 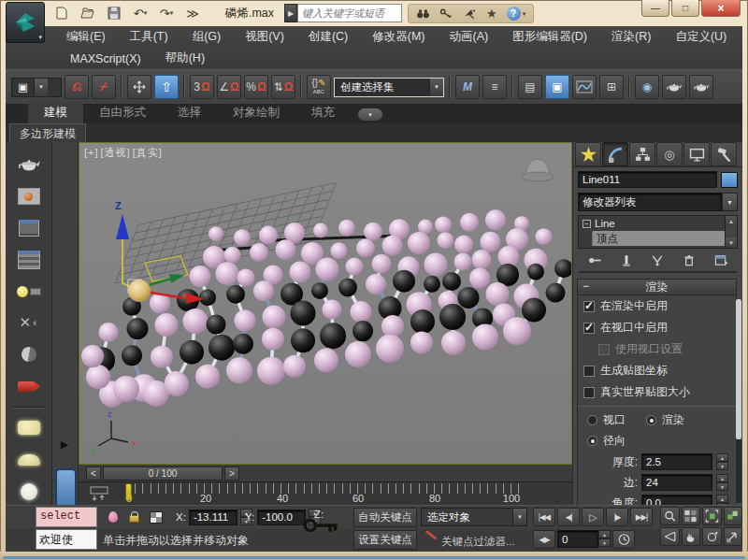 I want to click on scene-explorer-button: ▣, so click(x=557, y=87).